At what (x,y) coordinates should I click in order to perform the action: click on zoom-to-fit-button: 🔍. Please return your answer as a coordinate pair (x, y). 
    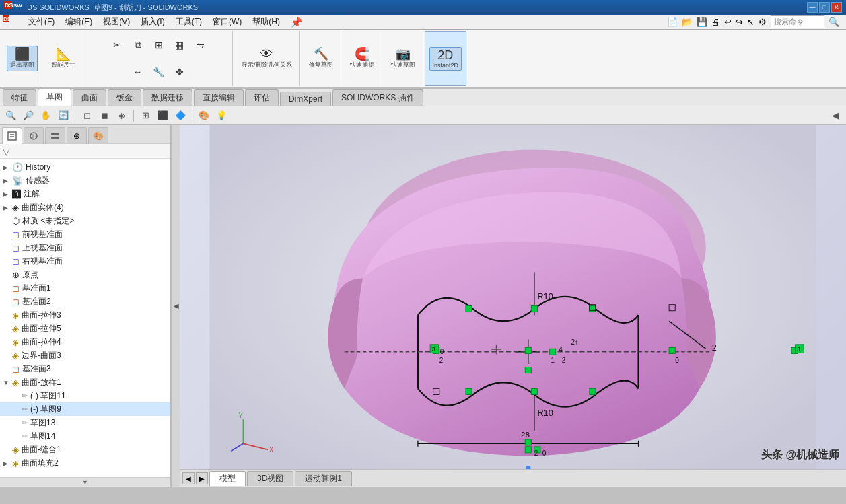
    Looking at the image, I should click on (11, 116).